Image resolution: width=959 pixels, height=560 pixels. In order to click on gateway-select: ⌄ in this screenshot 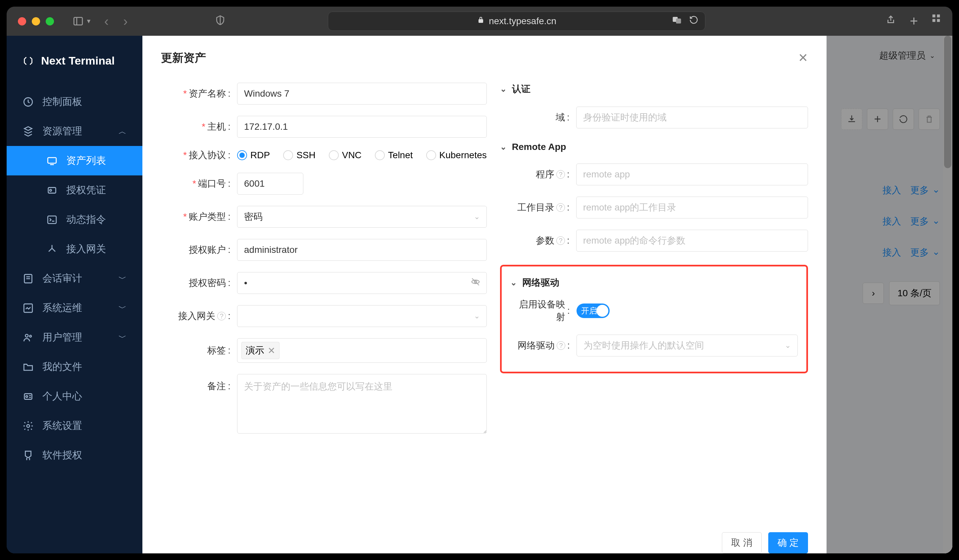, I will do `click(362, 316)`.